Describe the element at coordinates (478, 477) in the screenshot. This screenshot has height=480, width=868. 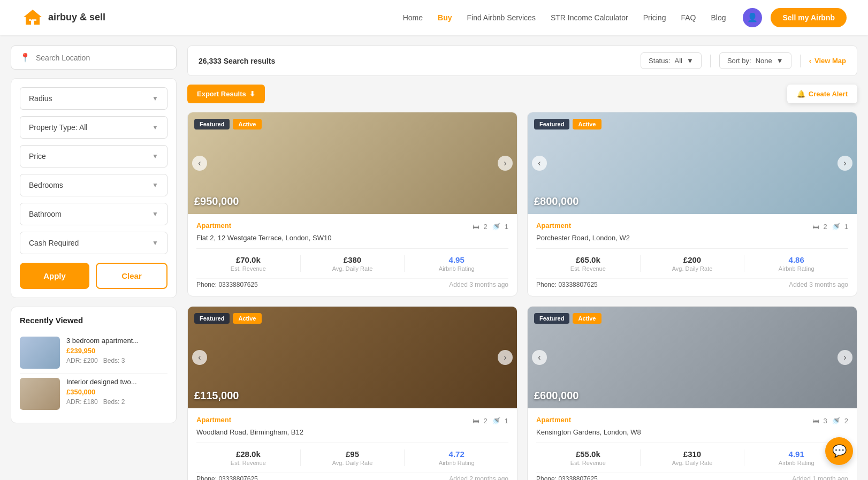
I see `card-added: Added 2 months ago` at that location.